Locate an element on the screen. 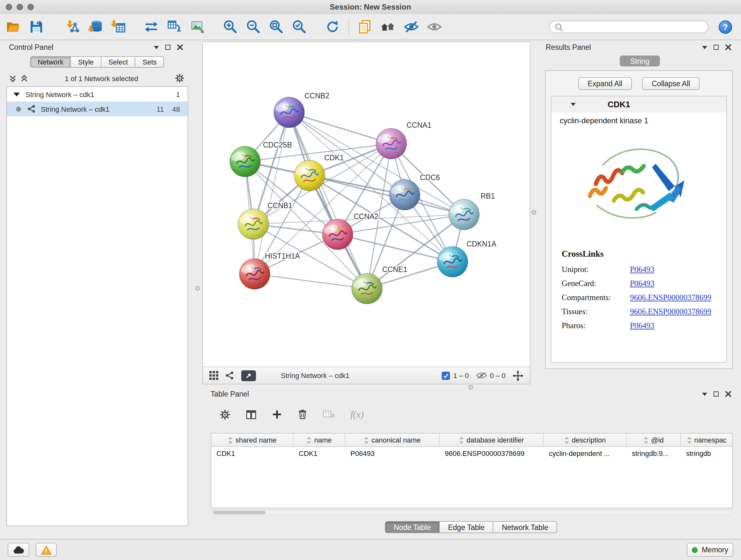 The height and width of the screenshot is (560, 741). show-all-button is located at coordinates (434, 27).